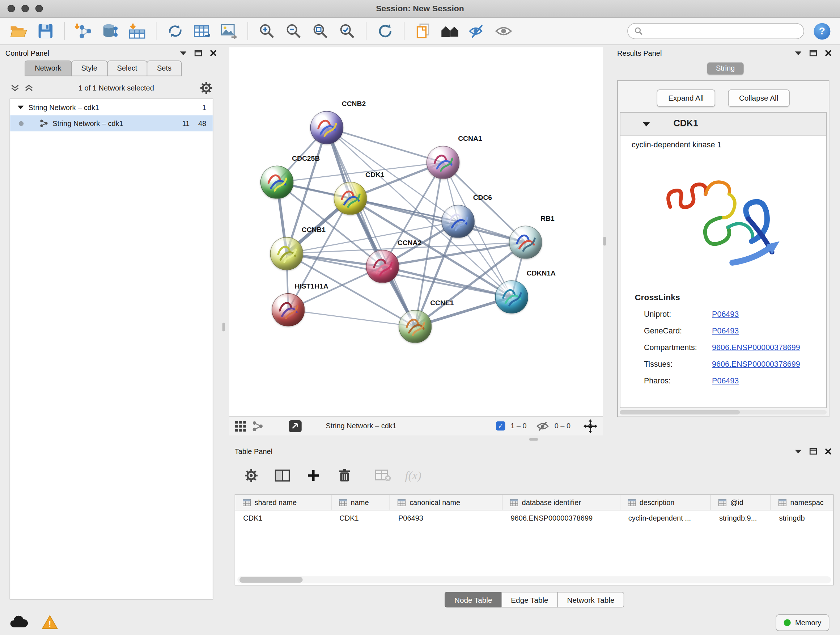 The image size is (840, 635). Describe the element at coordinates (313, 475) in the screenshot. I see `create-column-plus-icon` at that location.